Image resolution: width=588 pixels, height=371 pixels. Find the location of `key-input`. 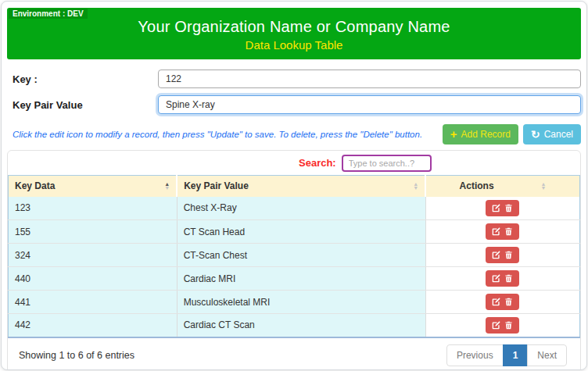

key-input is located at coordinates (369, 79).